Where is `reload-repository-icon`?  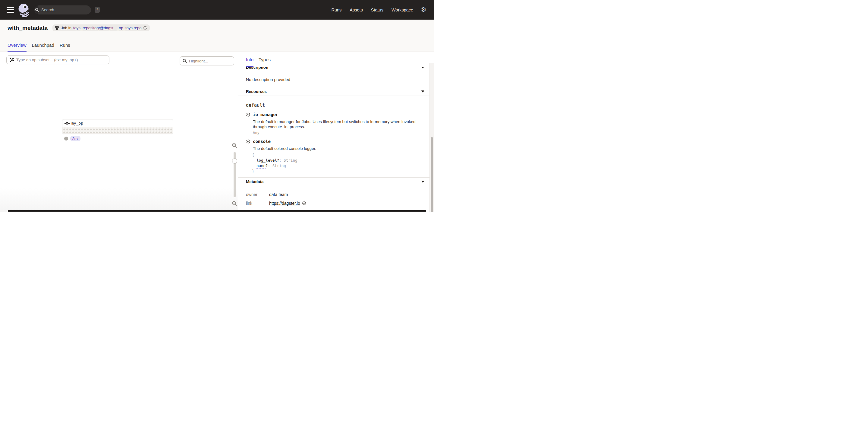
reload-repository-icon is located at coordinates (145, 28).